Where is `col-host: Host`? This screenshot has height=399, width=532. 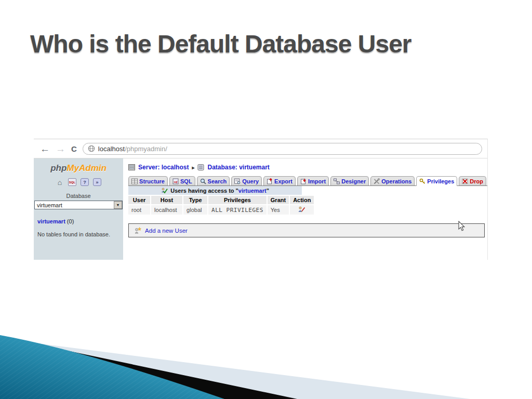
col-host: Host is located at coordinates (167, 200).